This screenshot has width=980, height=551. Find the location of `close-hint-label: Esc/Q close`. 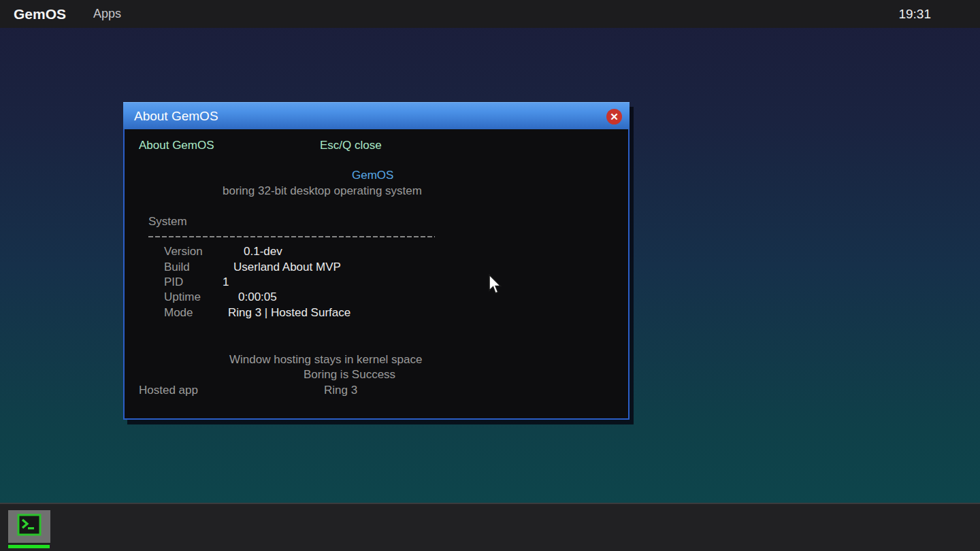

close-hint-label: Esc/Q close is located at coordinates (351, 146).